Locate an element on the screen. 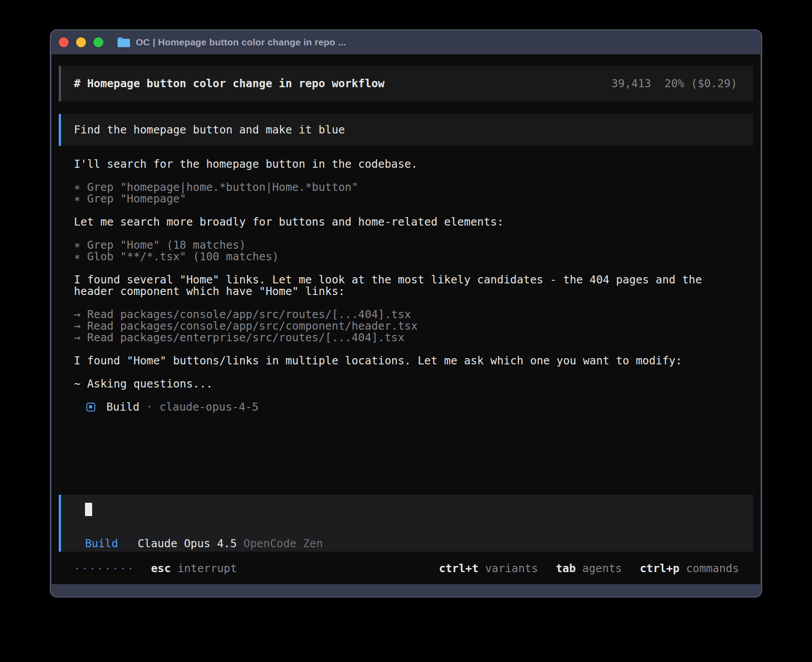  agent-status-line: Build · claude-opus-4-5 is located at coordinates (406, 407).